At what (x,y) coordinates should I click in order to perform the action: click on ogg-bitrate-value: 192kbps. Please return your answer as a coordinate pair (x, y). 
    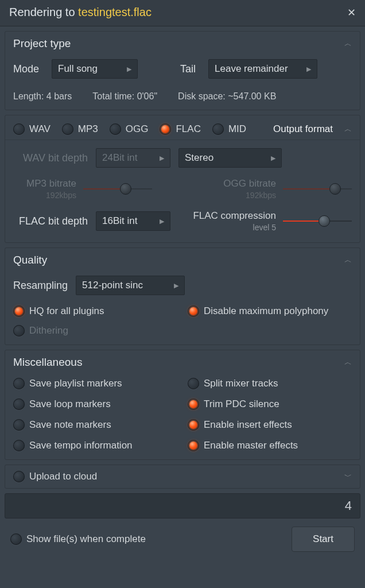
    Looking at the image, I should click on (261, 195).